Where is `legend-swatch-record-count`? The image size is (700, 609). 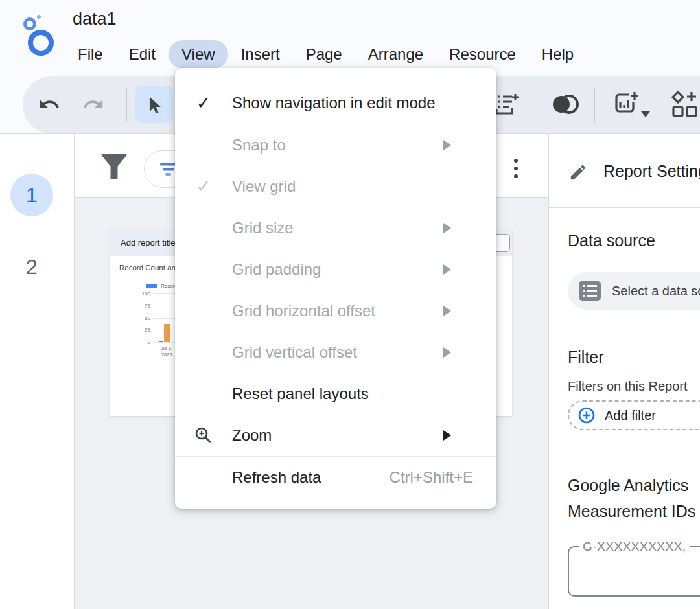
legend-swatch-record-count is located at coordinates (152, 286).